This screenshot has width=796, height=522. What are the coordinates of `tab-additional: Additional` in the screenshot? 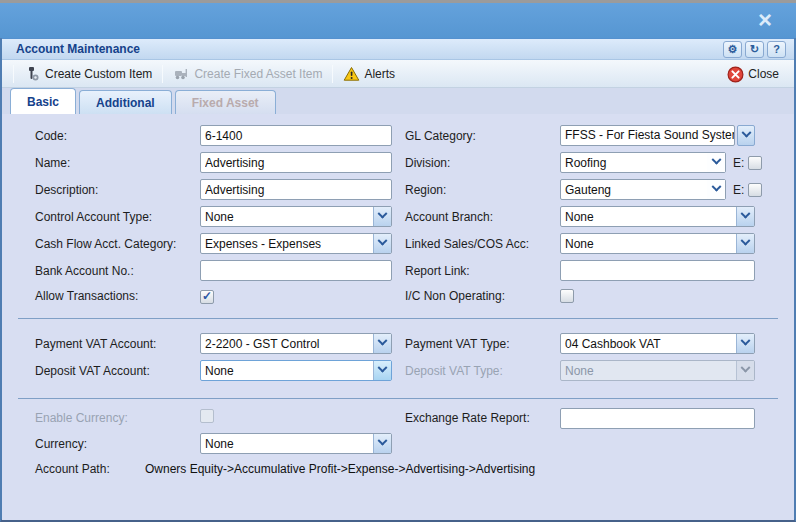 It's located at (126, 102).